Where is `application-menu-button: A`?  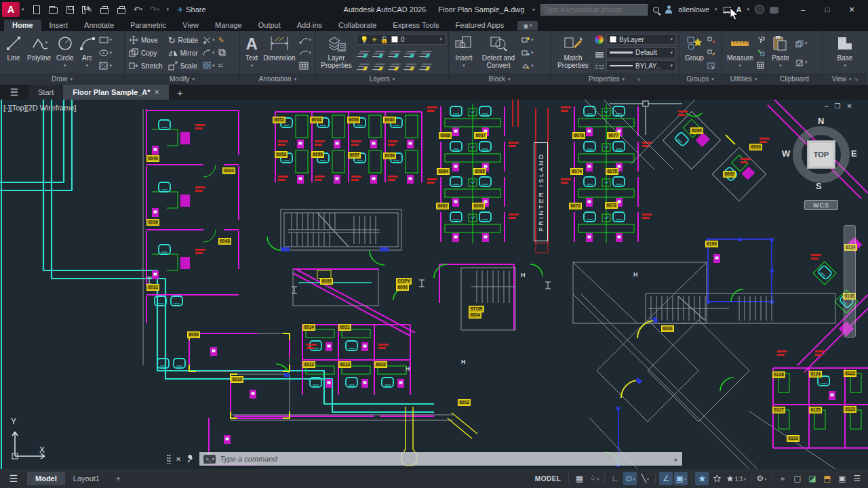 application-menu-button: A is located at coordinates (11, 9).